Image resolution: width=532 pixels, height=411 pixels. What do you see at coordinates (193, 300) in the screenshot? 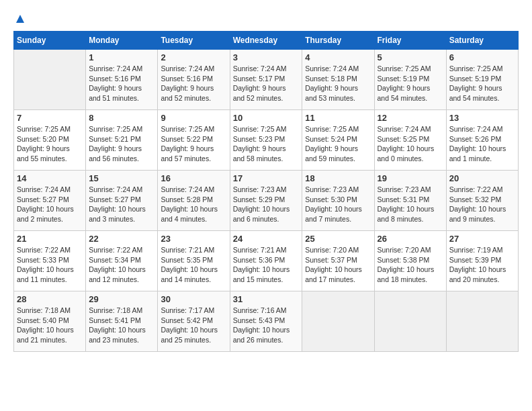
I see `day-number: 30` at bounding box center [193, 300].